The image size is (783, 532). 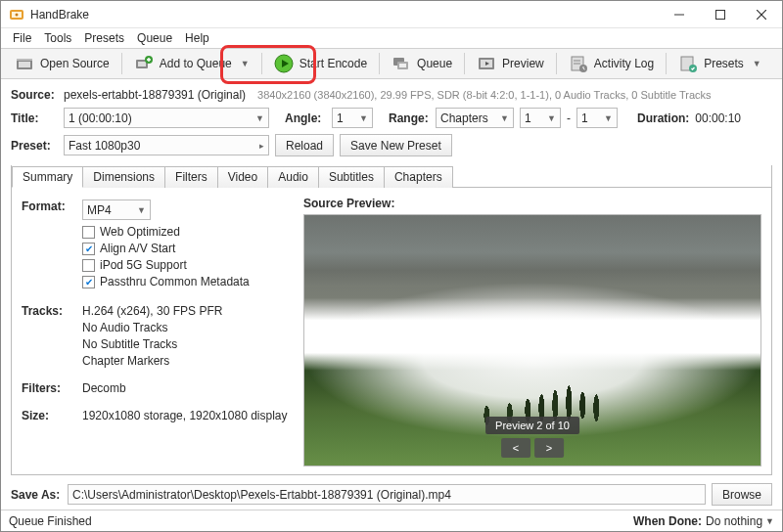 What do you see at coordinates (464, 118) in the screenshot?
I see `range-mode: Chapters` at bounding box center [464, 118].